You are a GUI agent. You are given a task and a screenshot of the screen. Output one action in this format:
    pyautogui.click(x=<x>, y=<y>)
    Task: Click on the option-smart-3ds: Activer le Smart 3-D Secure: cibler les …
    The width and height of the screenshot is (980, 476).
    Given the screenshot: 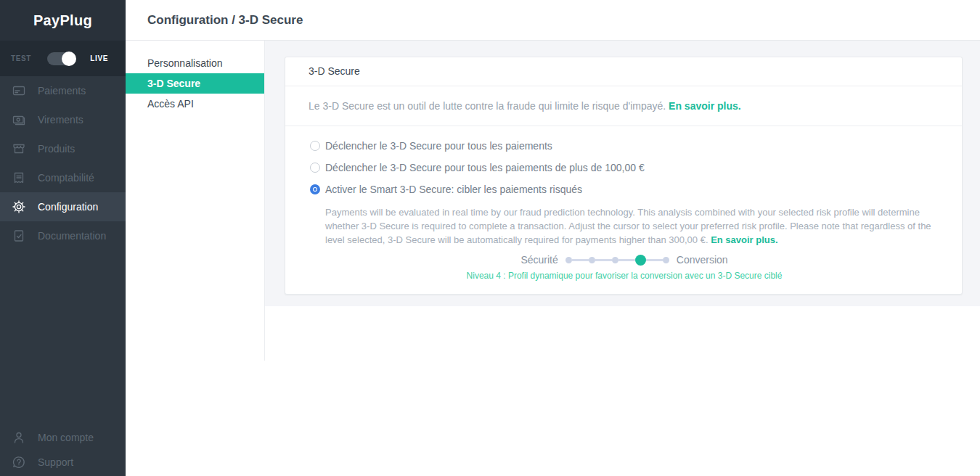 What is the action you would take?
    pyautogui.click(x=624, y=189)
    